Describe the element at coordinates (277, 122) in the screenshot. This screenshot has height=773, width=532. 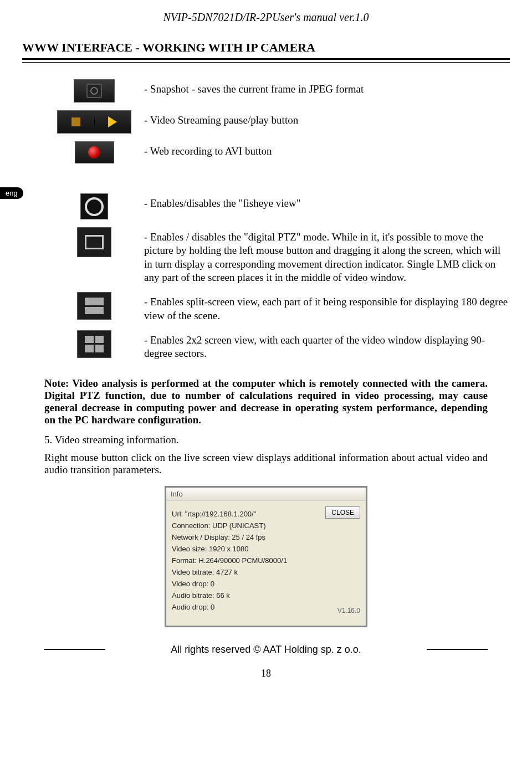
I see `row-pauseplay: - Video Streaming pause/play button` at that location.